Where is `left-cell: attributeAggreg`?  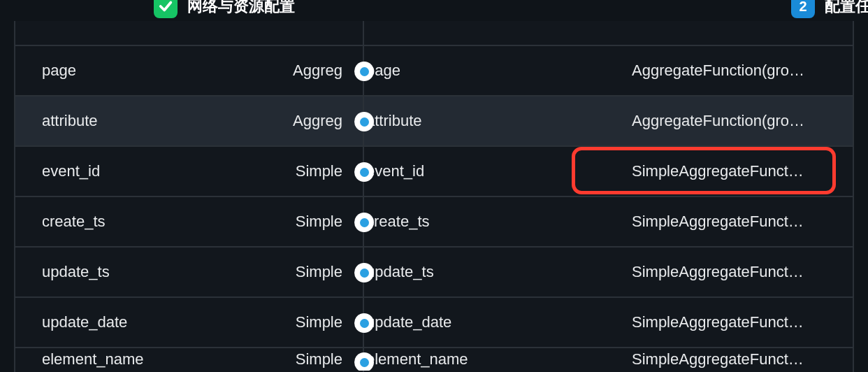 left-cell: attributeAggreg is located at coordinates (182, 121).